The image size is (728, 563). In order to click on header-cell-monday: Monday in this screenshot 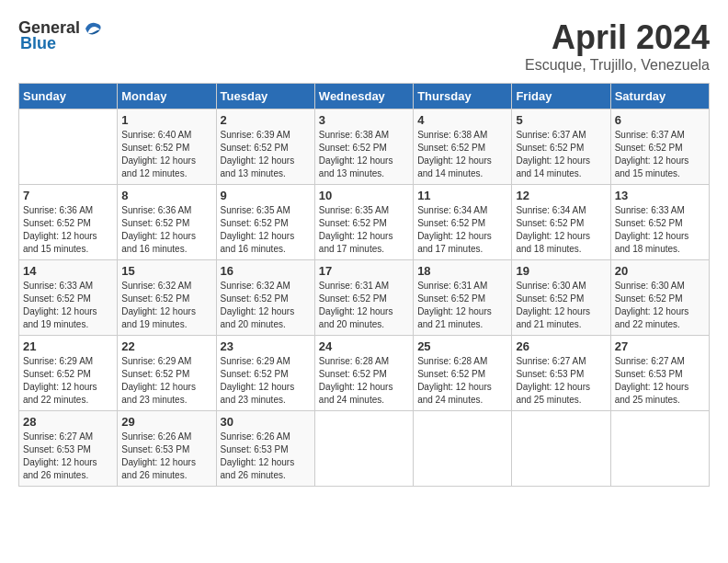, I will do `click(167, 97)`.